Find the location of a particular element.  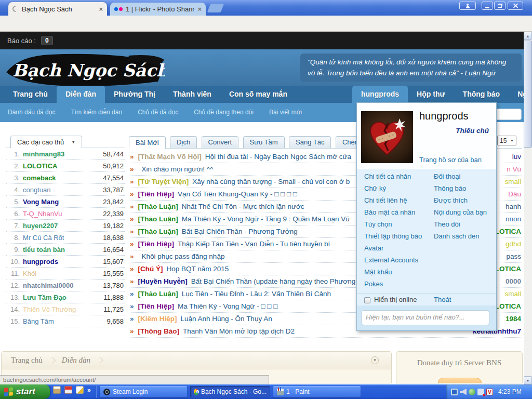

subnav-item: Tìm kiếm diễn đàn is located at coordinates (97, 112).